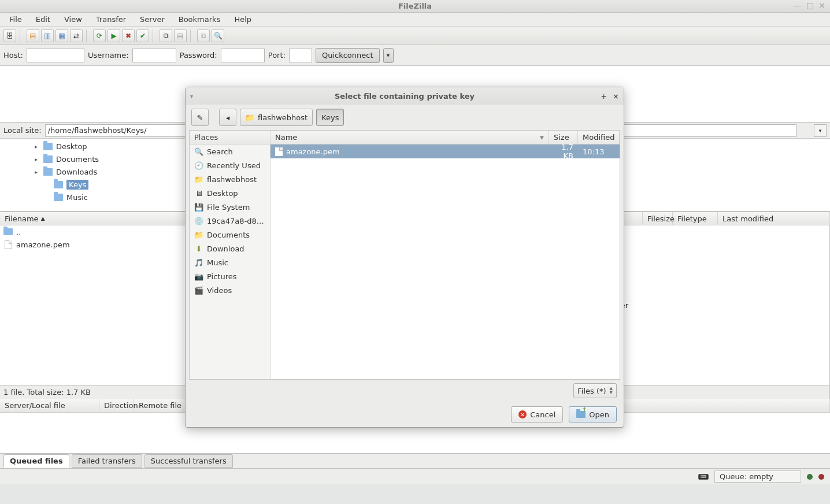  What do you see at coordinates (43, 20) in the screenshot?
I see `menu-edit: Edit` at bounding box center [43, 20].